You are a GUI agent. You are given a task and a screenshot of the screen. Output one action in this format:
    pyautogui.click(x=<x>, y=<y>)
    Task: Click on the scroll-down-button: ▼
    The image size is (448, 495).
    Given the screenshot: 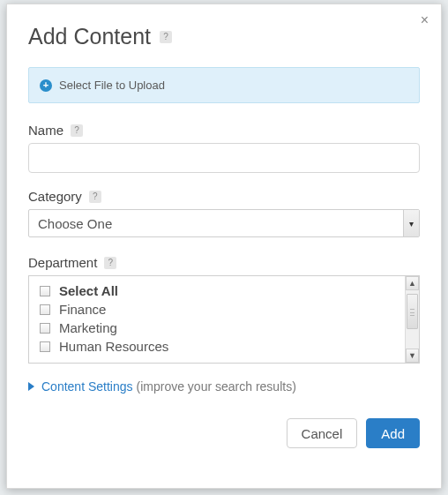 What is the action you would take?
    pyautogui.click(x=413, y=356)
    